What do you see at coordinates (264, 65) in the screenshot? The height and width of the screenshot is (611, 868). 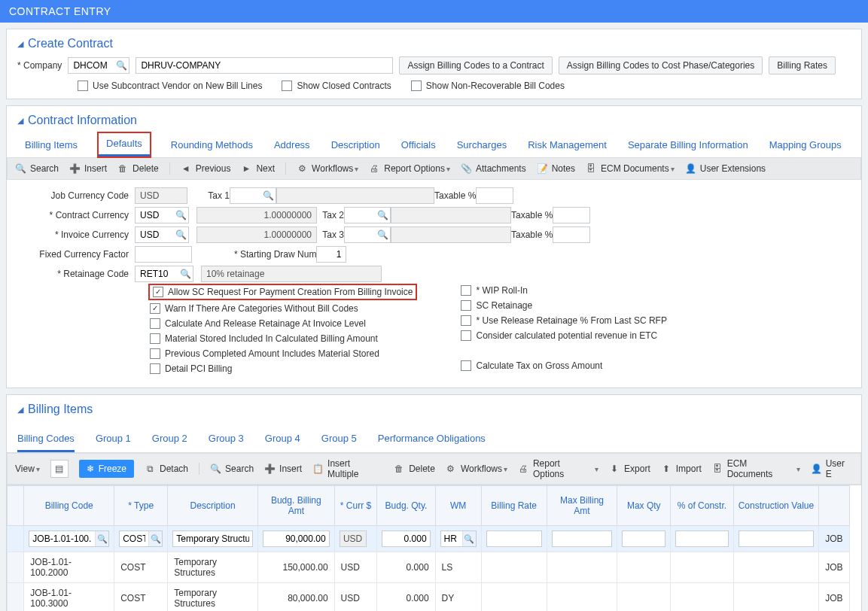 I see `company-name-input` at bounding box center [264, 65].